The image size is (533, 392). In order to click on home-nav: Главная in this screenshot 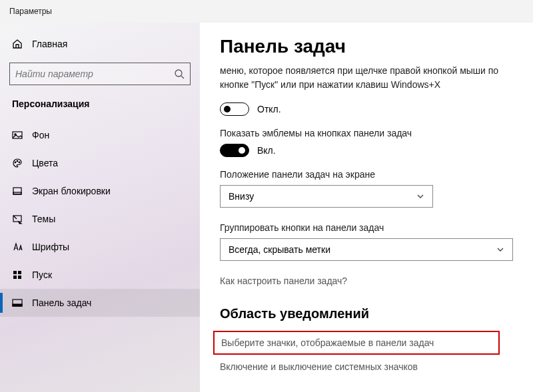, I will do `click(100, 47)`.